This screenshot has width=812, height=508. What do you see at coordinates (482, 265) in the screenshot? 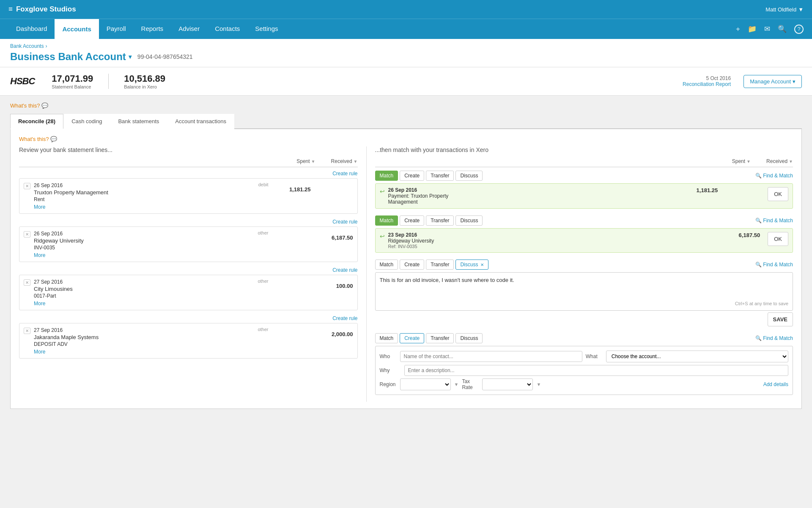
I see `match-tab-3-discuss-close: ✕` at bounding box center [482, 265].